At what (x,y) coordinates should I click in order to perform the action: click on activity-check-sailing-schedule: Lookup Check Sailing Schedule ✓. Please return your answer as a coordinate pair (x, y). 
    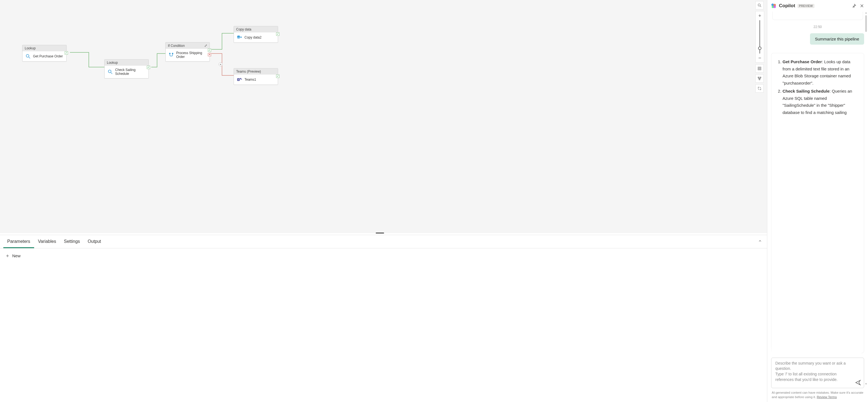
    Looking at the image, I should click on (127, 69).